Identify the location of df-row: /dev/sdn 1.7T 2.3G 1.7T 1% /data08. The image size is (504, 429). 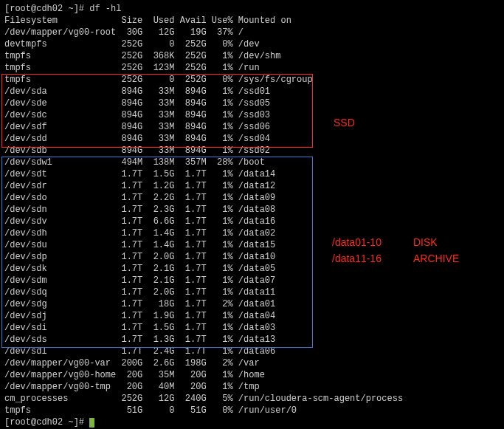
(252, 210).